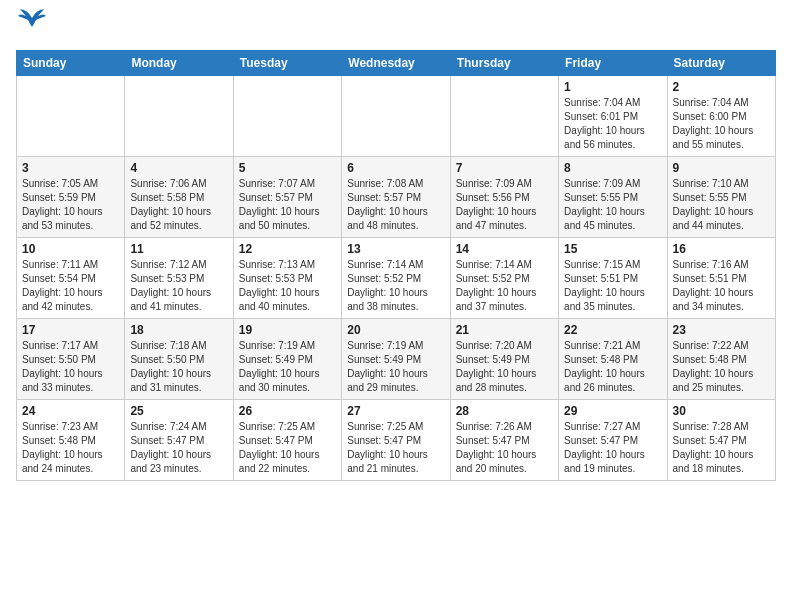 The image size is (792, 612). I want to click on day-info: Sunrise: 7:13 AM Sunset: 5:53 PM Dayligh…, so click(288, 286).